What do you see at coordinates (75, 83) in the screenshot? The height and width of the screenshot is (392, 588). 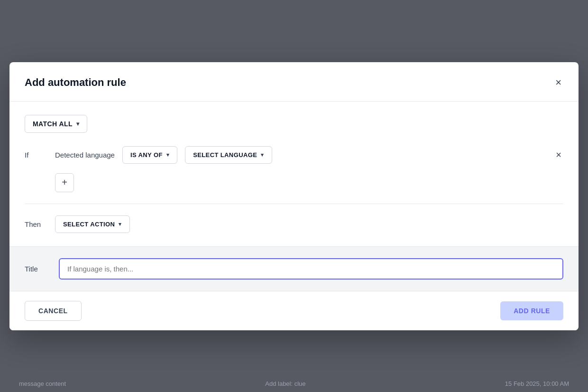 I see `modal-title: Add automation rule` at bounding box center [75, 83].